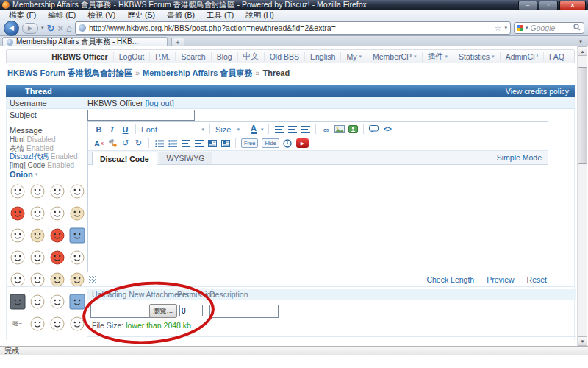  Describe the element at coordinates (450, 280) in the screenshot. I see `check-length-link: Check Length` at that location.